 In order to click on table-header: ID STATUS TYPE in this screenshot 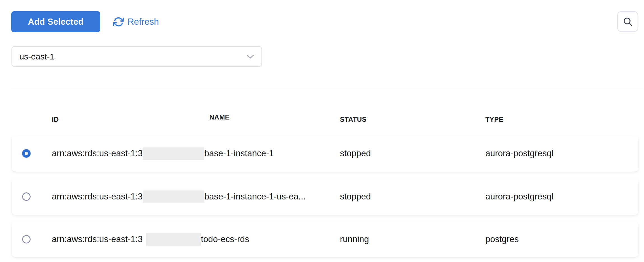, I will do `click(325, 119)`.